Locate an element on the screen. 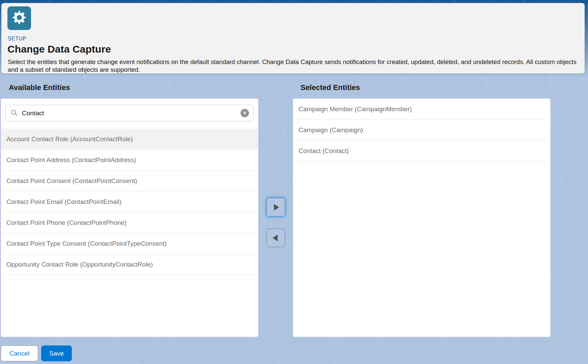 The height and width of the screenshot is (364, 588). entity-search-input is located at coordinates (130, 113).